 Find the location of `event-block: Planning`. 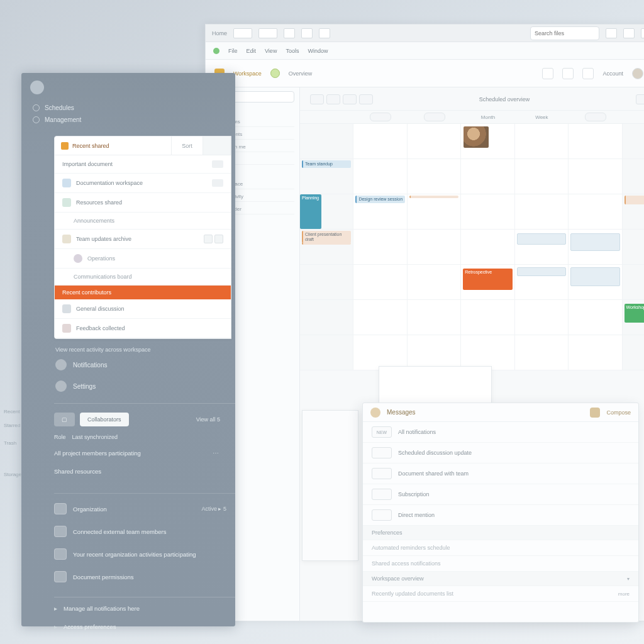

event-block: Planning is located at coordinates (311, 211).